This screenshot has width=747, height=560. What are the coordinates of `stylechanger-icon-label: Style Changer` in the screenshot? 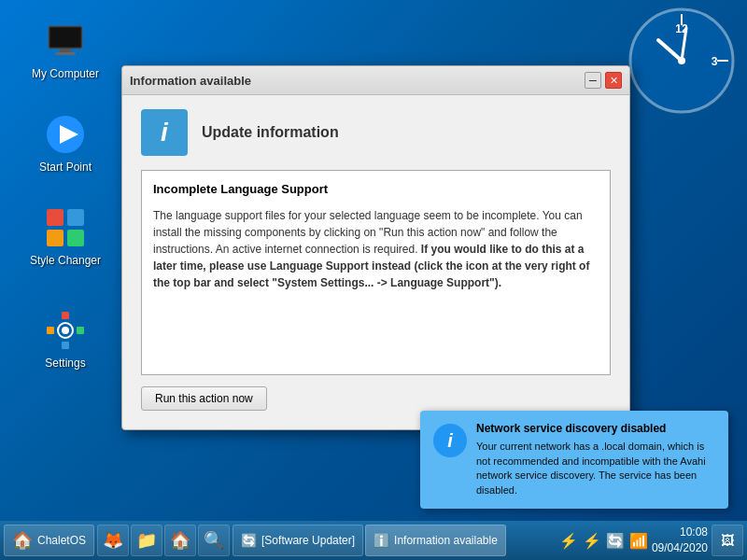 It's located at (65, 260).